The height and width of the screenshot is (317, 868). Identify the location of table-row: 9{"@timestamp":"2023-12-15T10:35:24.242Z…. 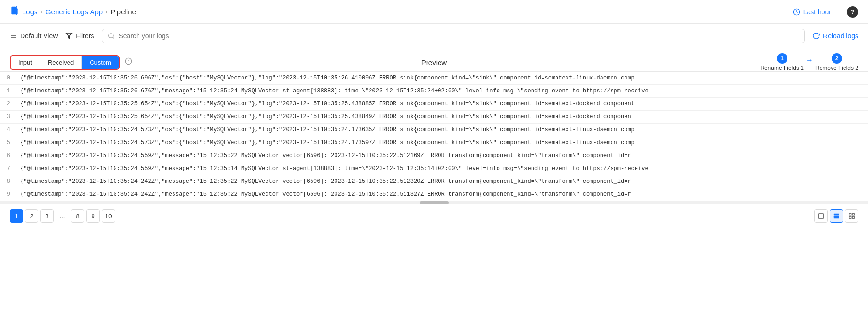
(434, 194).